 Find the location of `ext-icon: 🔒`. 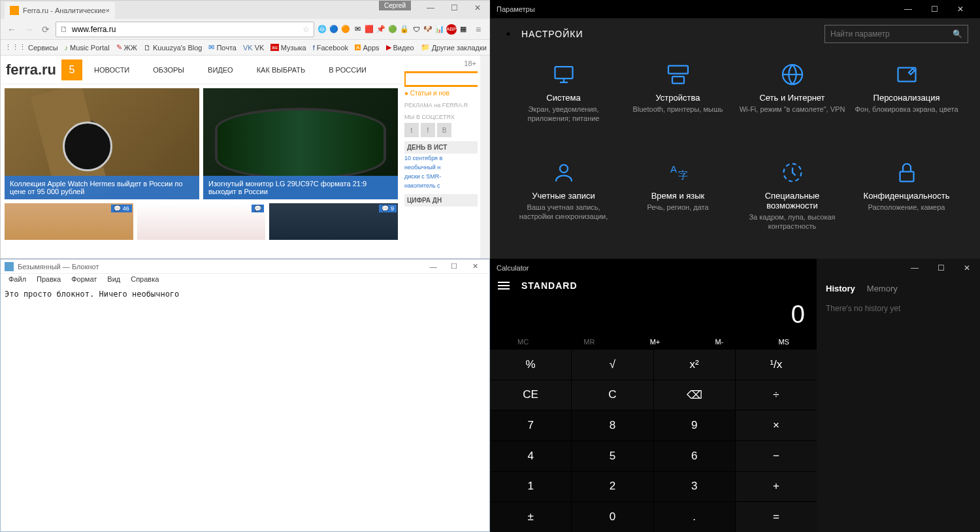

ext-icon: 🔒 is located at coordinates (404, 29).